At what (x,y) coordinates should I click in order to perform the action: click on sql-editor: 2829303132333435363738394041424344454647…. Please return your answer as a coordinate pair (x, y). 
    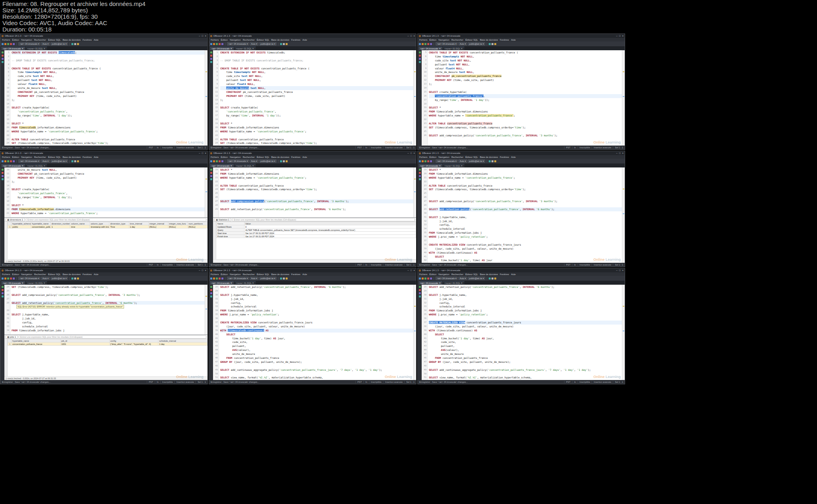
    Looking at the image, I should click on (523, 333).